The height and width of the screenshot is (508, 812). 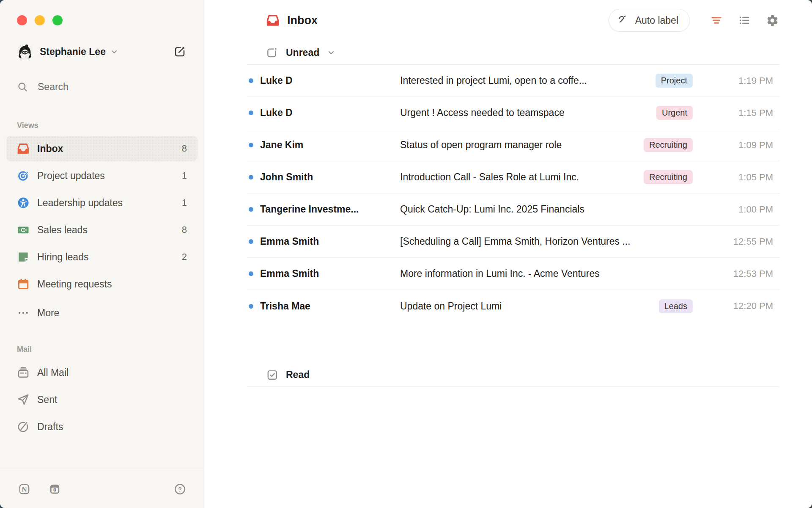 I want to click on main-header: Inbox Auto label, so click(x=513, y=20).